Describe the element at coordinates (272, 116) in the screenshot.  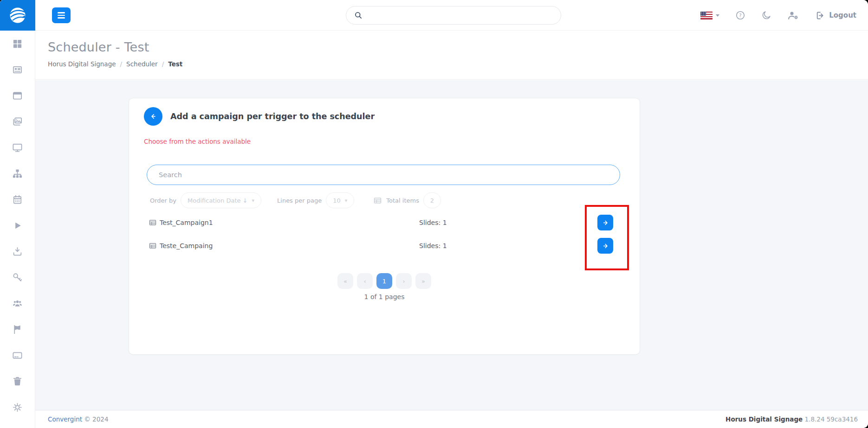
I see `card-title: Add a campaign per trigger to the schedu…` at that location.